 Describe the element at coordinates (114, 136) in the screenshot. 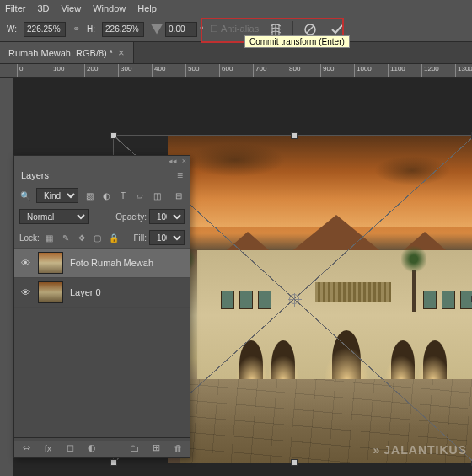

I see `transform-handle-tl` at that location.